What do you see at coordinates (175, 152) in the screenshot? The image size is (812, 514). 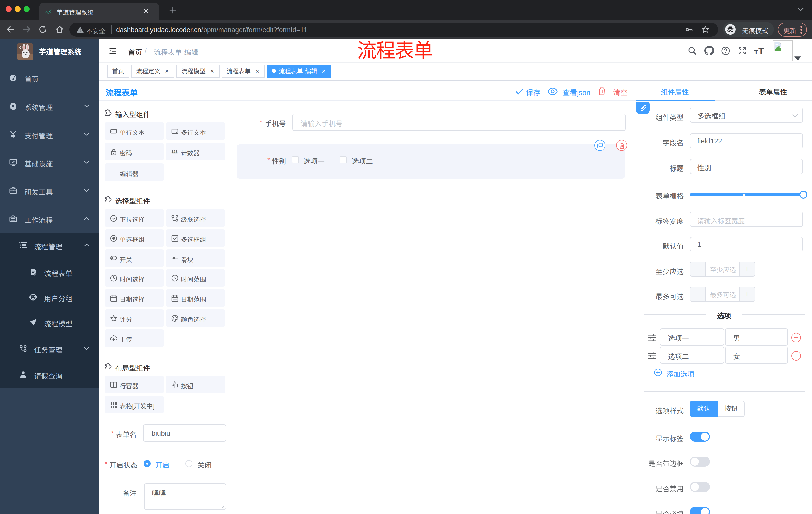 I see `svg-text: 123` at bounding box center [175, 152].